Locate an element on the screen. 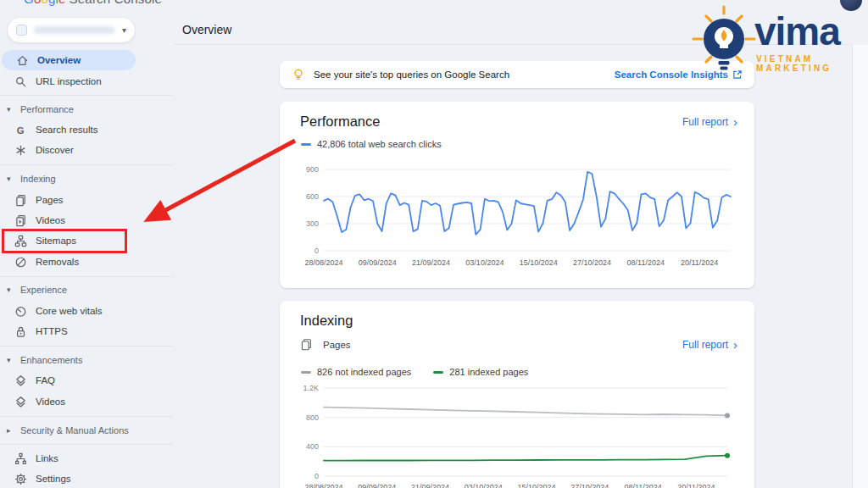 The height and width of the screenshot is (488, 868). sidebar-item-overview: Overview is located at coordinates (69, 60).